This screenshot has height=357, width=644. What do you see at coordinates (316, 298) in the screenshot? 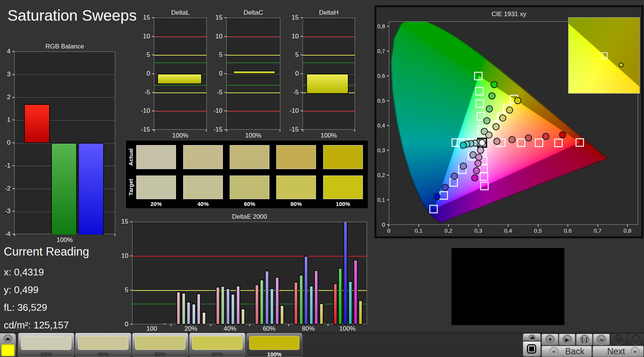
I see `deltae-bar-80%-Magenta` at bounding box center [316, 298].